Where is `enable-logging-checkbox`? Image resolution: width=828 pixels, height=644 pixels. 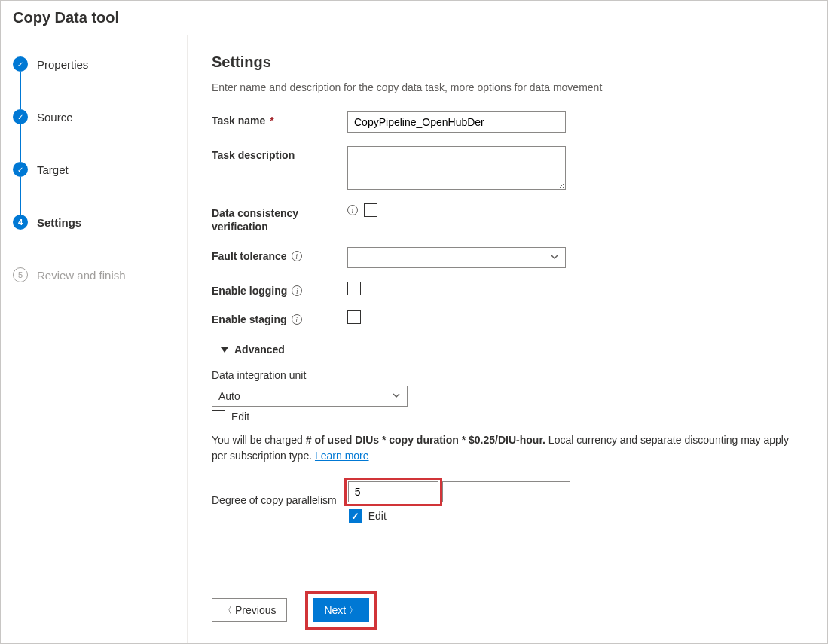 enable-logging-checkbox is located at coordinates (354, 288).